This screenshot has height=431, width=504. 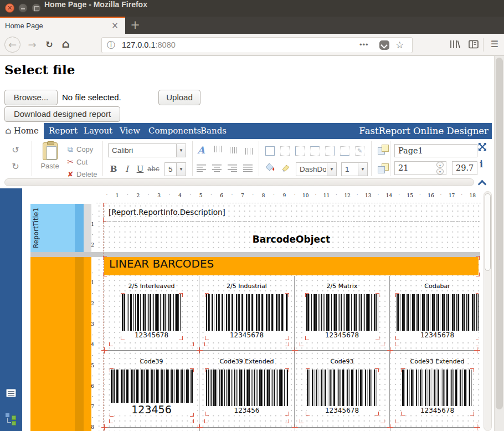 What do you see at coordinates (383, 150) in the screenshot?
I see `bring-to-front-button` at bounding box center [383, 150].